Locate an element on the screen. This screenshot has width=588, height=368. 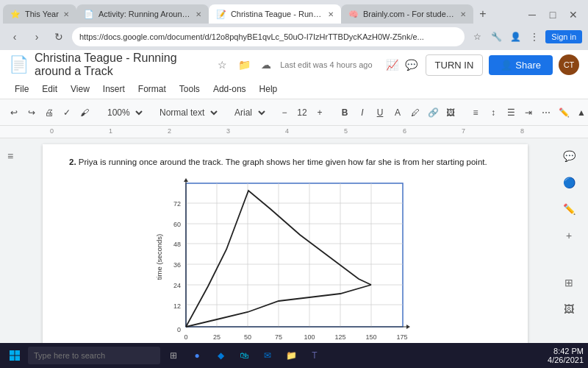
restore-btn: □ is located at coordinates (553, 15).